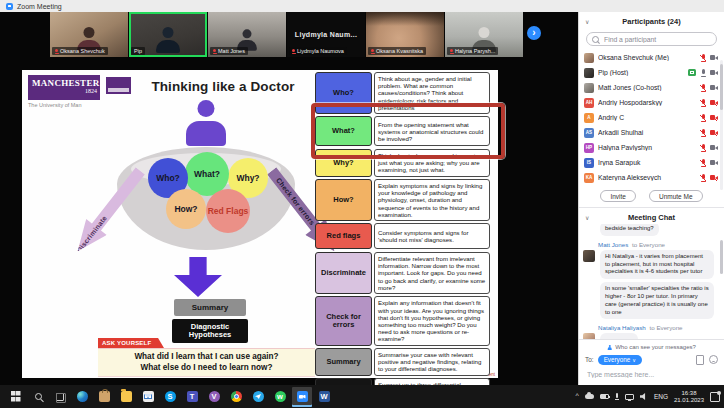 This screenshot has height=408, width=724. What do you see at coordinates (647, 148) in the screenshot?
I see `participant-name: Halyna Pavlyshyn` at bounding box center [647, 148].